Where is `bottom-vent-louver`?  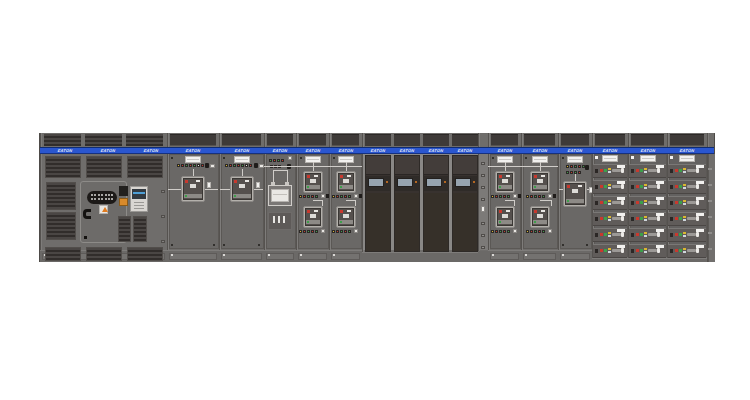
bottom-vent-louver is located at coordinates (63, 254).